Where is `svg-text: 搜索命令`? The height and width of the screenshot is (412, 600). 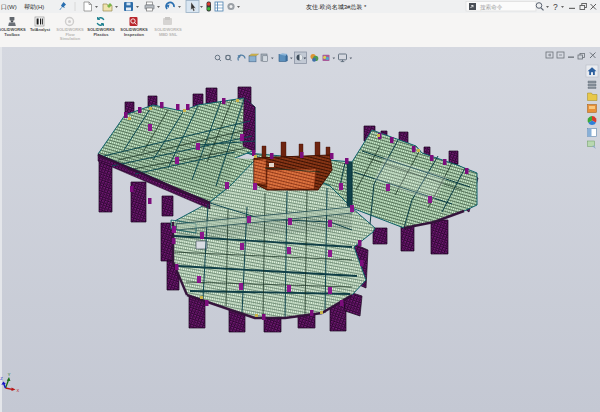 svg-text: 搜索命令 is located at coordinates (492, 8).